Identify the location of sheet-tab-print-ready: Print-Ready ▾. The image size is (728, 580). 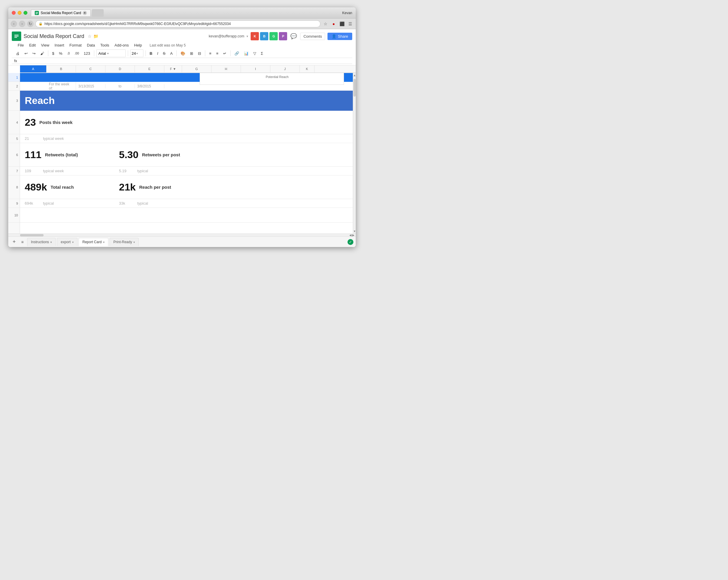
(124, 242).